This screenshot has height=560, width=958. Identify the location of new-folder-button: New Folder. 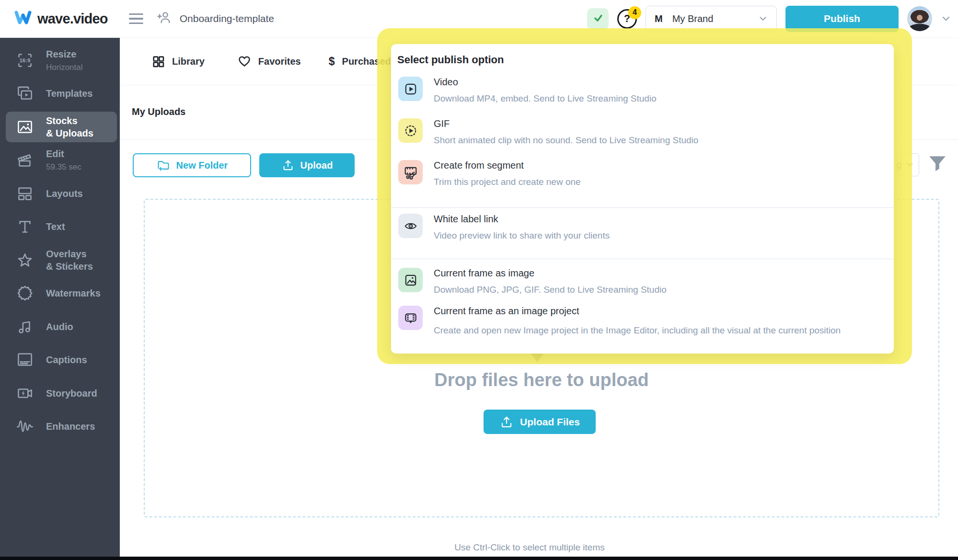
(192, 165).